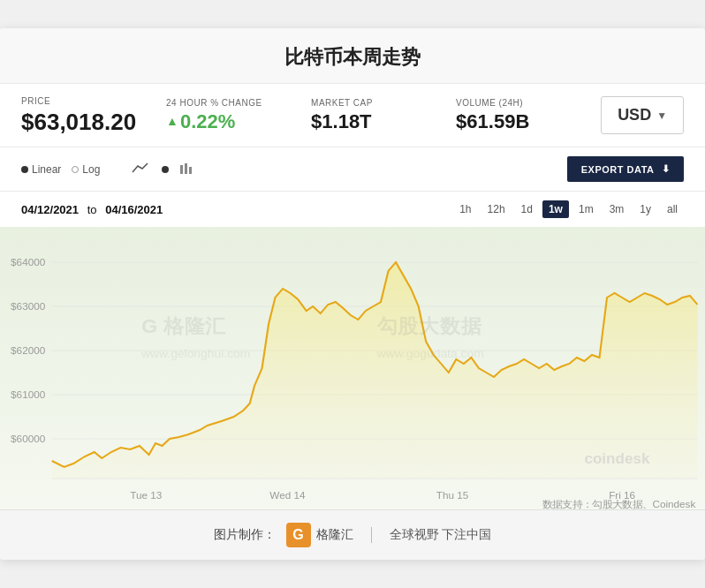 This screenshot has height=588, width=705. What do you see at coordinates (662, 116) in the screenshot?
I see `dropdown-arrow-icon: ▼` at bounding box center [662, 116].